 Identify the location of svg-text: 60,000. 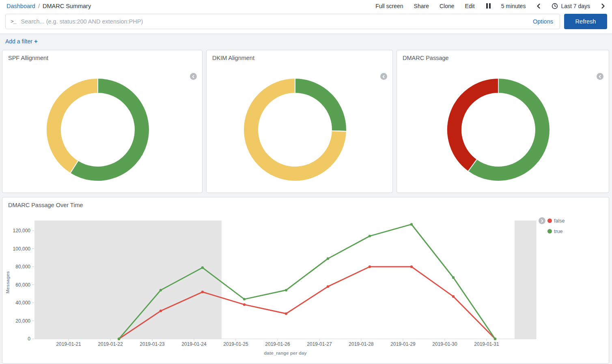
(23, 285).